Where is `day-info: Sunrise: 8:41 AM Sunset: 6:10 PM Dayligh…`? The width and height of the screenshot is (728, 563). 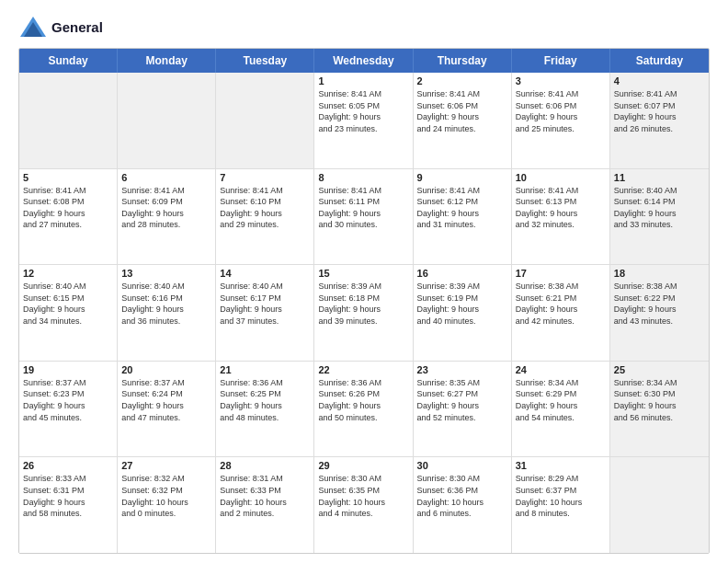 day-info: Sunrise: 8:41 AM Sunset: 6:10 PM Dayligh… is located at coordinates (265, 208).